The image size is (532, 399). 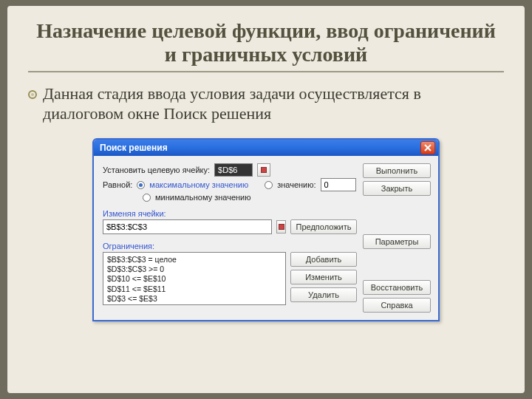 What do you see at coordinates (230, 170) in the screenshot?
I see `target-cell-row: Установить целевую ячейку:` at bounding box center [230, 170].